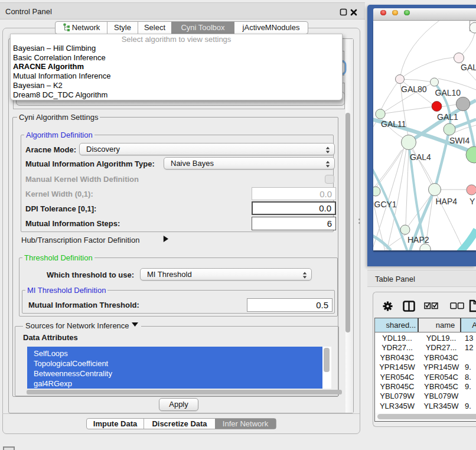  What do you see at coordinates (472, 201) in the screenshot?
I see `svg-text: Y` at bounding box center [472, 201].